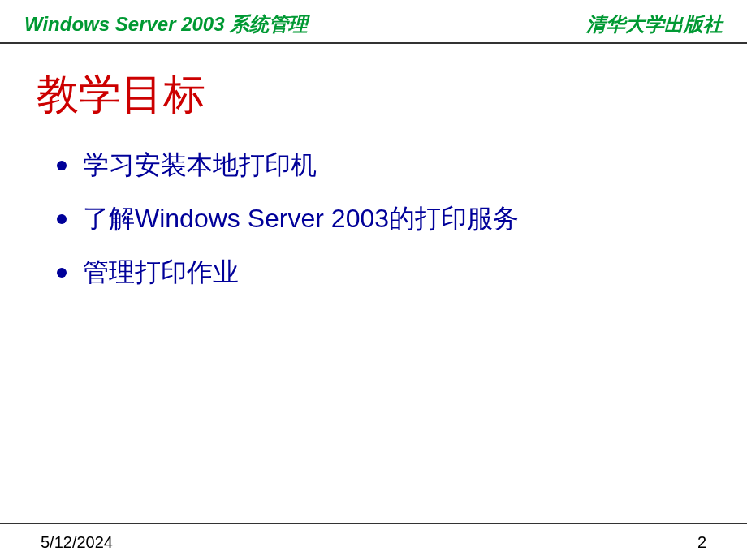  I want to click on header-publisher: 清华大学出版社, so click(654, 24).